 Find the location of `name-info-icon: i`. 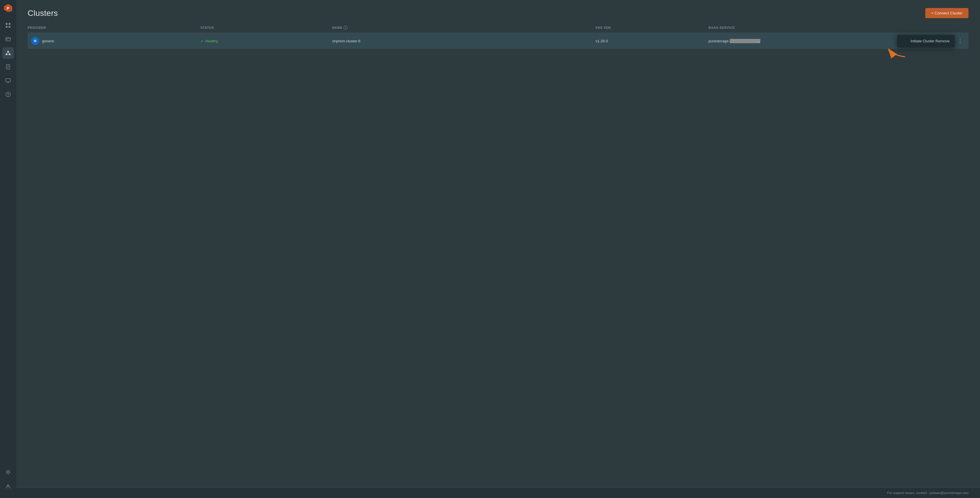

name-info-icon: i is located at coordinates (345, 27).